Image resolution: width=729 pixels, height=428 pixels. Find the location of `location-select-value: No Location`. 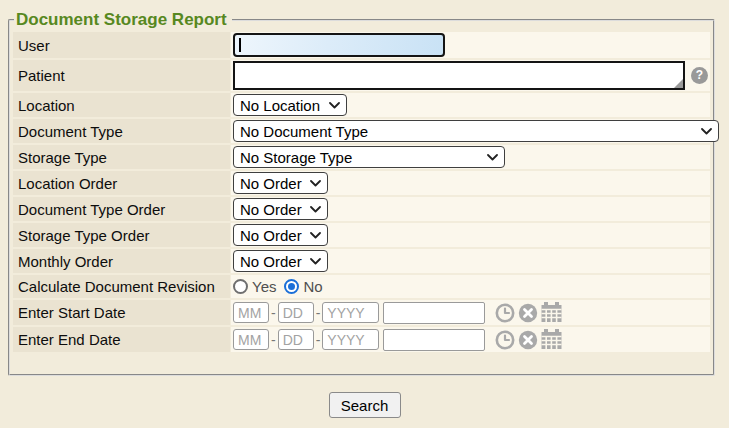

location-select-value: No Location is located at coordinates (280, 106).